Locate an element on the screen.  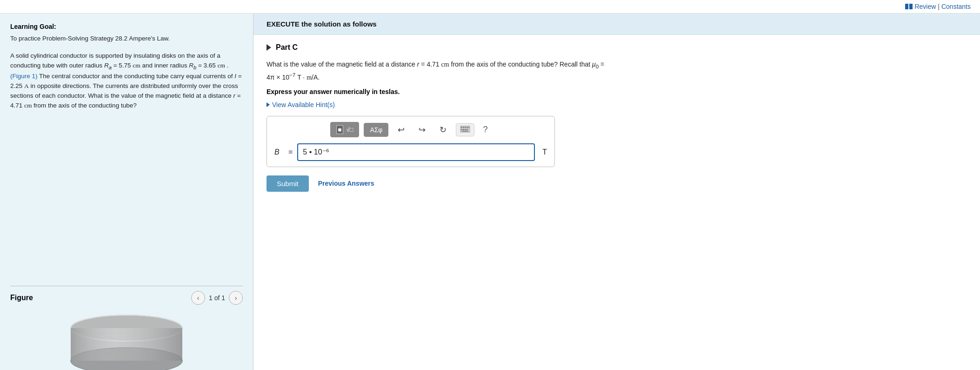
alpha-sigma-phi-button: ΑΣφ is located at coordinates (376, 130).